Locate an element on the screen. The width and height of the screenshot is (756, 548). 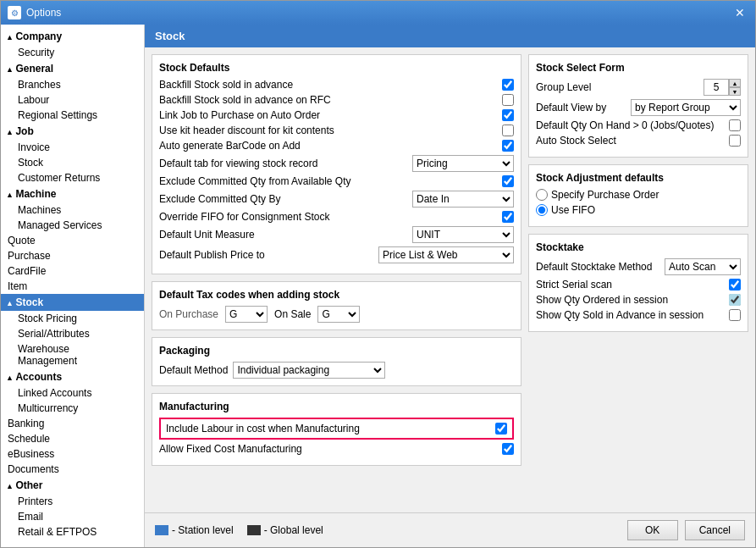
link-job-checkbox is located at coordinates (508, 115).